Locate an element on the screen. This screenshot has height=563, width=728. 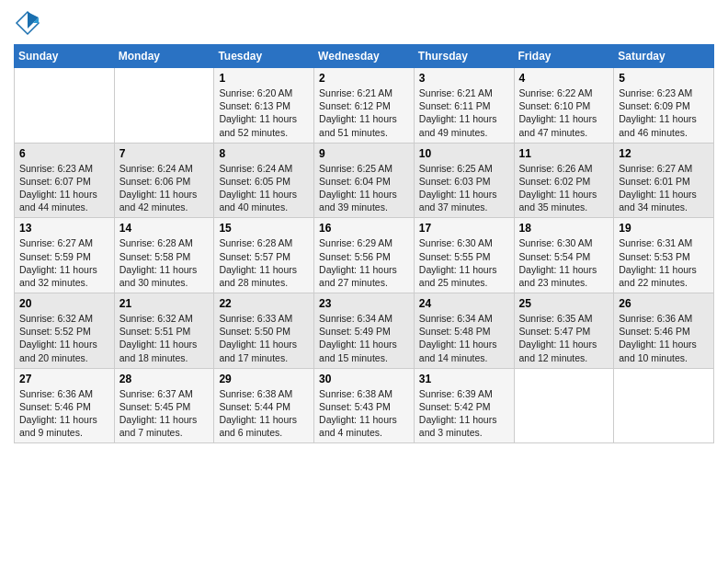
calendar-cell: 3Sunrise: 6:21 AMSunset: 6:11 PMDaylight… is located at coordinates (463, 106).